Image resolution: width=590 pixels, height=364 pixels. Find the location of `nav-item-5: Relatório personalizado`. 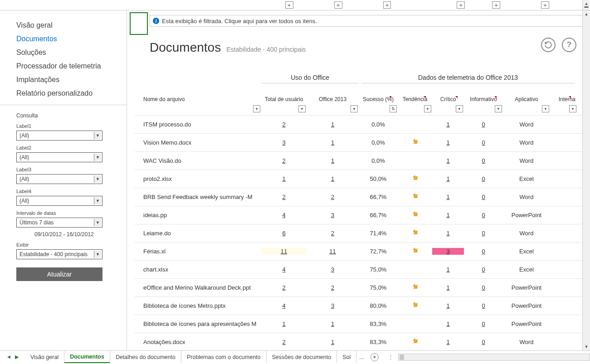

nav-item-5: Relatório personalizado is located at coordinates (72, 93).